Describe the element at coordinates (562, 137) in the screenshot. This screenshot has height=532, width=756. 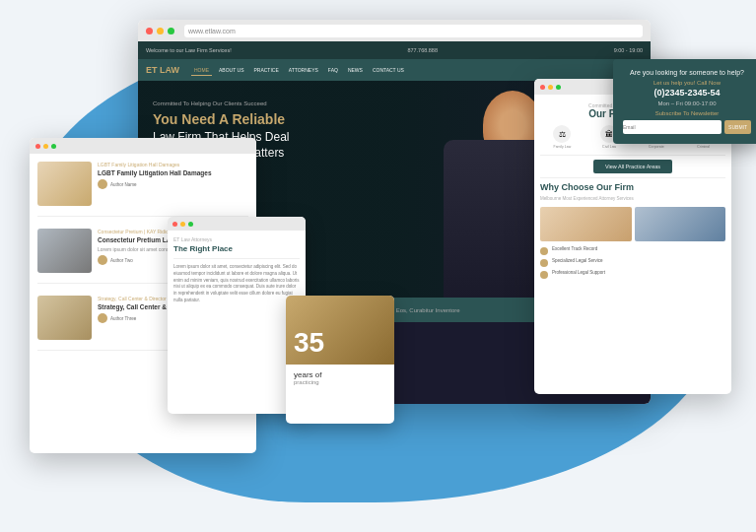
I see `practice-icon-1: ⚖ Family Law` at that location.